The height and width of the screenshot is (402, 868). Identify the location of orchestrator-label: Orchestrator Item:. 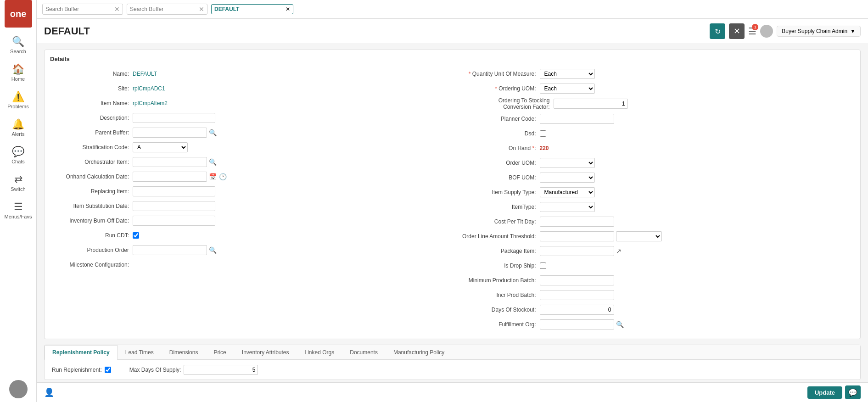
(91, 162).